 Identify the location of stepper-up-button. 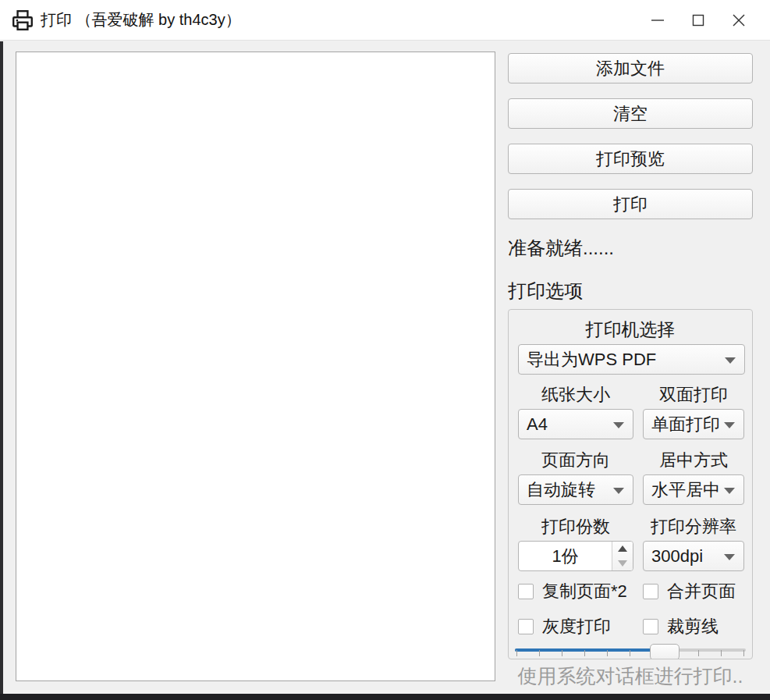
(623, 549).